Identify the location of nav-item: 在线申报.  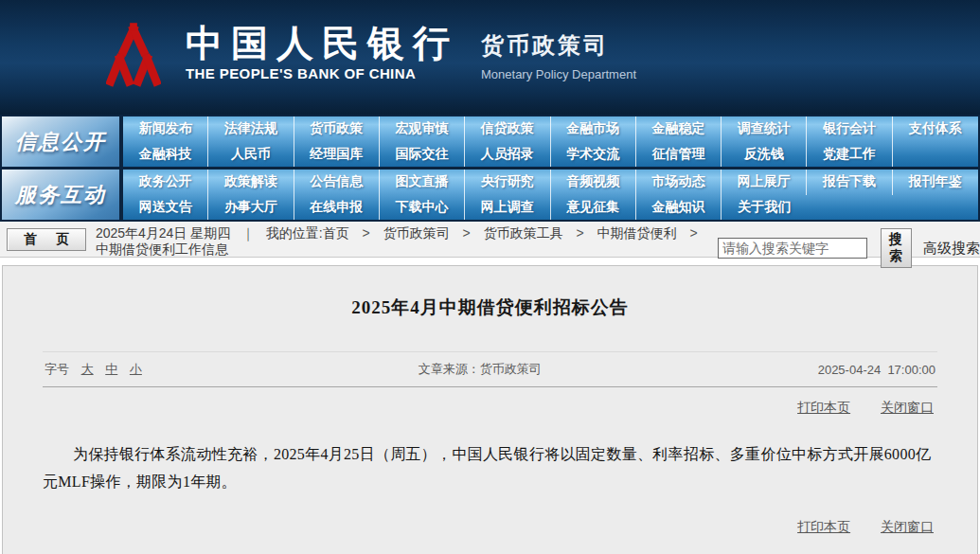
(337, 208).